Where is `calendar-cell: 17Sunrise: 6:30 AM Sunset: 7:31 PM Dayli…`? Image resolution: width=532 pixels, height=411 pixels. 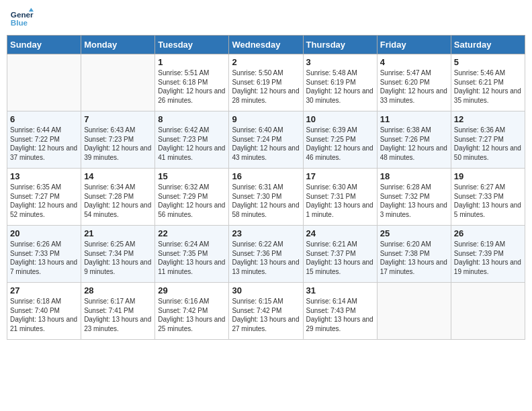 calendar-cell: 17Sunrise: 6:30 AM Sunset: 7:31 PM Dayli… is located at coordinates (340, 197).